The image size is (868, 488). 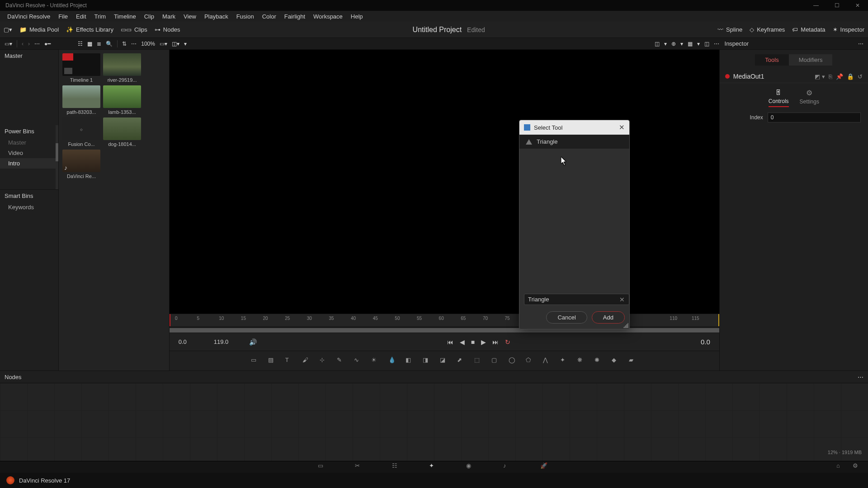 I want to click on viewer-grid-icon: ▦, so click(x=690, y=44).